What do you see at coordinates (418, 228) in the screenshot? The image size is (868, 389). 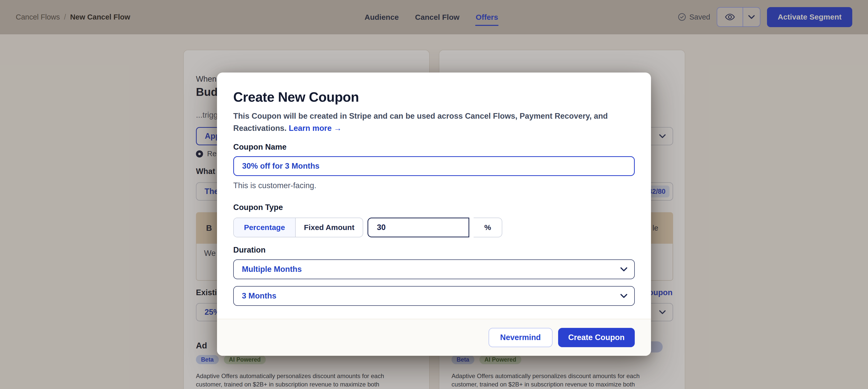 I see `discount-amount-input` at bounding box center [418, 228].